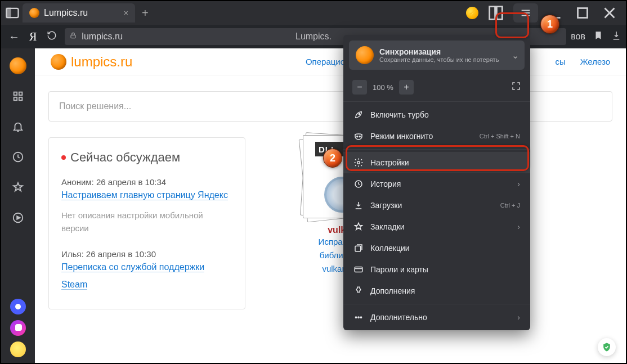 Image resolution: width=627 pixels, height=364 pixels. Describe the element at coordinates (616, 37) in the screenshot. I see `downloads-icon` at that location.